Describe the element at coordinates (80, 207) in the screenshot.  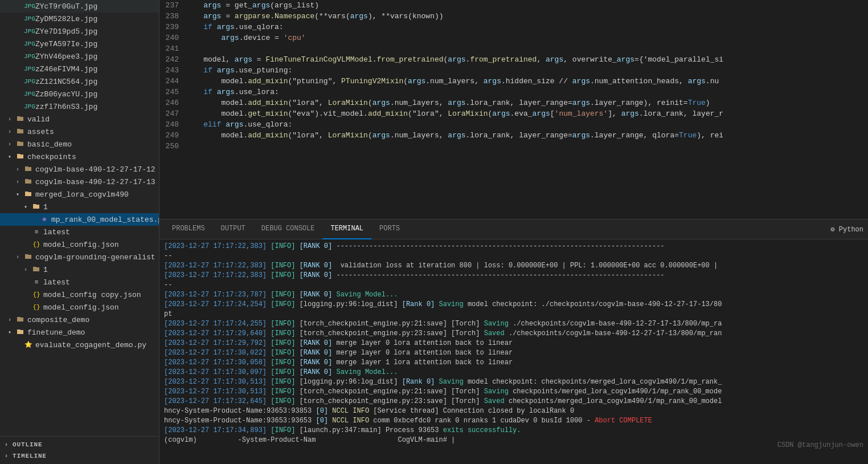
I see `tree-item-folder-1: ▾ 1` at that location.